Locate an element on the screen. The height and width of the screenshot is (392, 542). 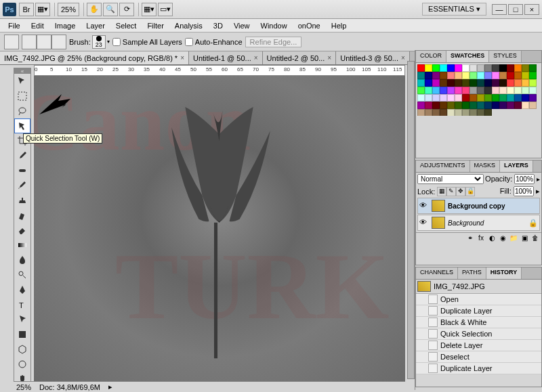
swatches-grid is located at coordinates (478, 89).